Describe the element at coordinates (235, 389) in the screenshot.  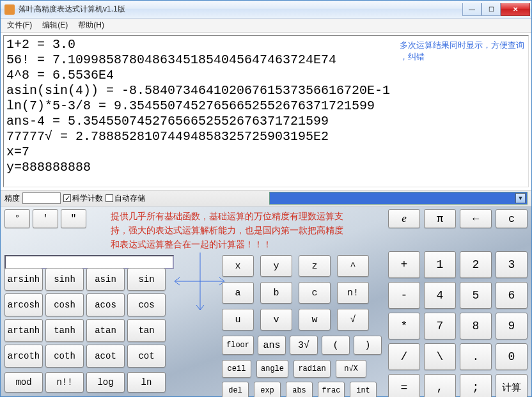
I see `del-button: del` at that location.